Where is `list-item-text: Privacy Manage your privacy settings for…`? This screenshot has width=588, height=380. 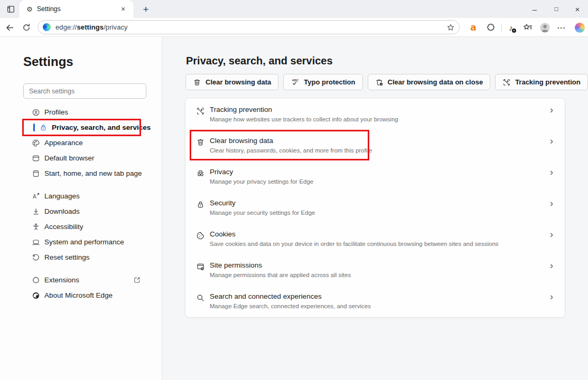
list-item-text: Privacy Manage your privacy settings for… is located at coordinates (262, 176).